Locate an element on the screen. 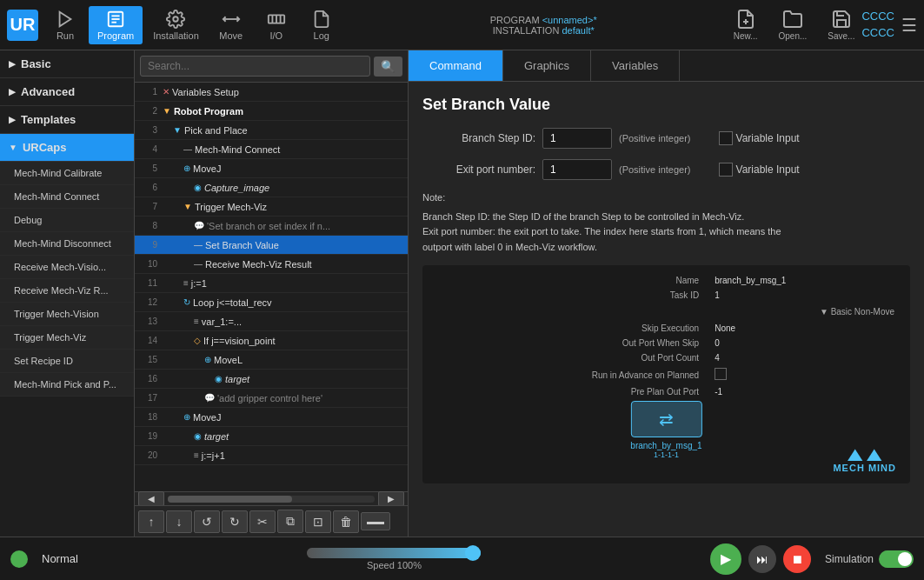 This screenshot has width=924, height=580. preview-outport-count-row: Out Port Count 4 is located at coordinates (666, 358).